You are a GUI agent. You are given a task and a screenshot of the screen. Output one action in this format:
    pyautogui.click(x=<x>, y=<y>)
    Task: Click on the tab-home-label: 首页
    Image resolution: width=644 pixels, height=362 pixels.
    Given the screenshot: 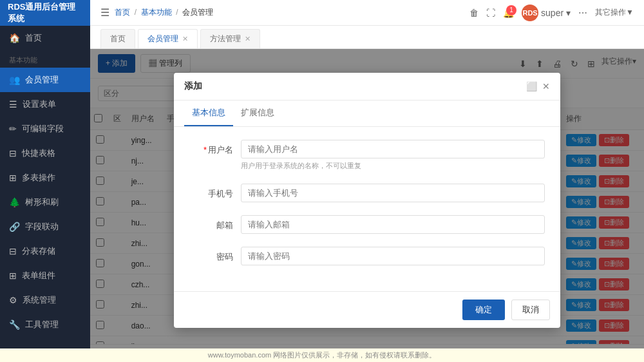 What is the action you would take?
    pyautogui.click(x=118, y=39)
    